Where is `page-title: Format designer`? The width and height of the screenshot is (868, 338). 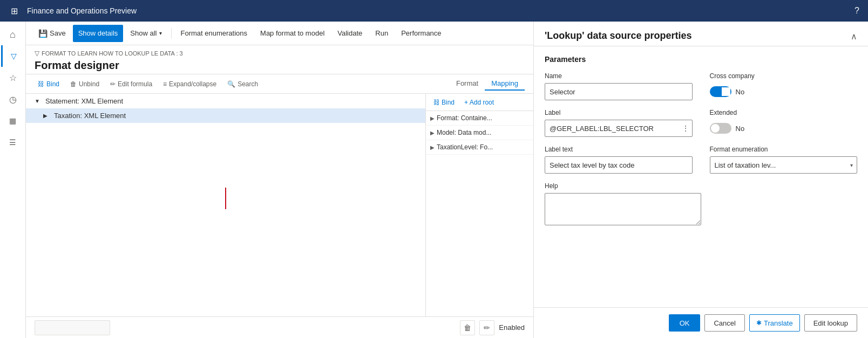 page-title: Format designer is located at coordinates (280, 66).